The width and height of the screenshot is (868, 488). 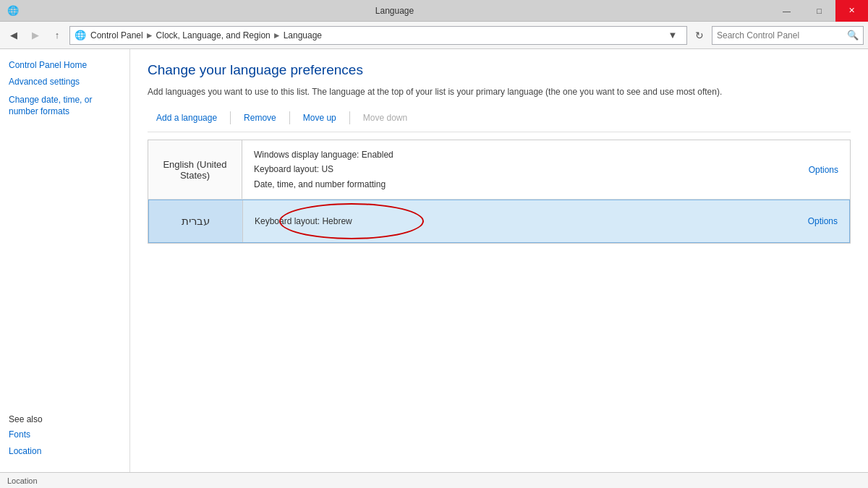 What do you see at coordinates (787, 11) in the screenshot?
I see `minimize-button: —` at bounding box center [787, 11].